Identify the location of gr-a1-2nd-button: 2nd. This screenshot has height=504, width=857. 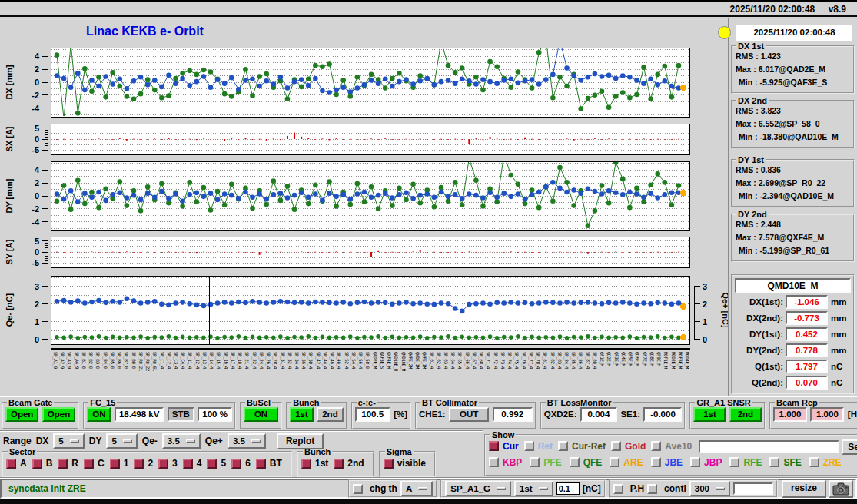
(746, 415).